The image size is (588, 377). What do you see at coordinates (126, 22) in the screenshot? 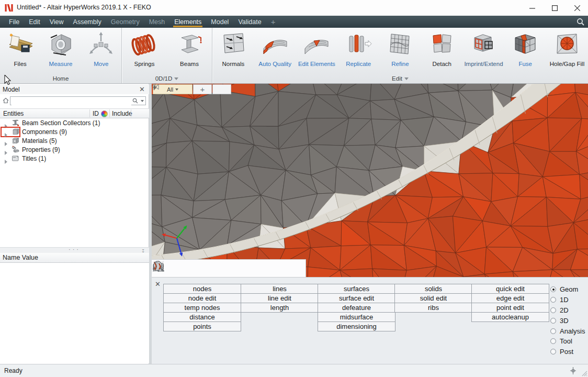
I see `menu-item-geometry: Geometry` at bounding box center [126, 22].